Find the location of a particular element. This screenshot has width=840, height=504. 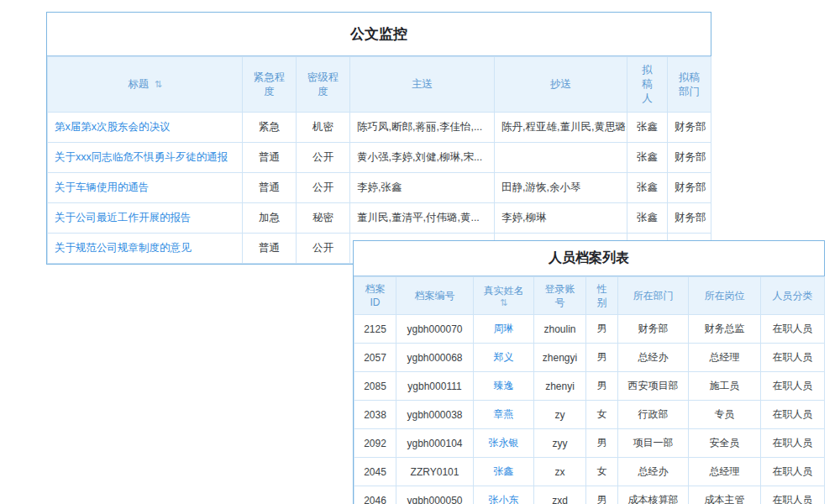

cell-position: 财务总监 is located at coordinates (725, 329).